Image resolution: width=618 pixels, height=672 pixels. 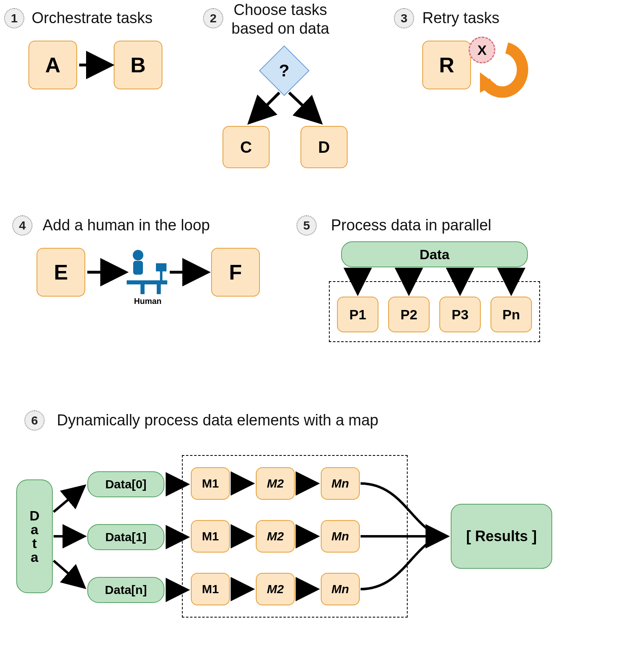 I want to click on task-m1-r0: M1, so click(x=210, y=483).